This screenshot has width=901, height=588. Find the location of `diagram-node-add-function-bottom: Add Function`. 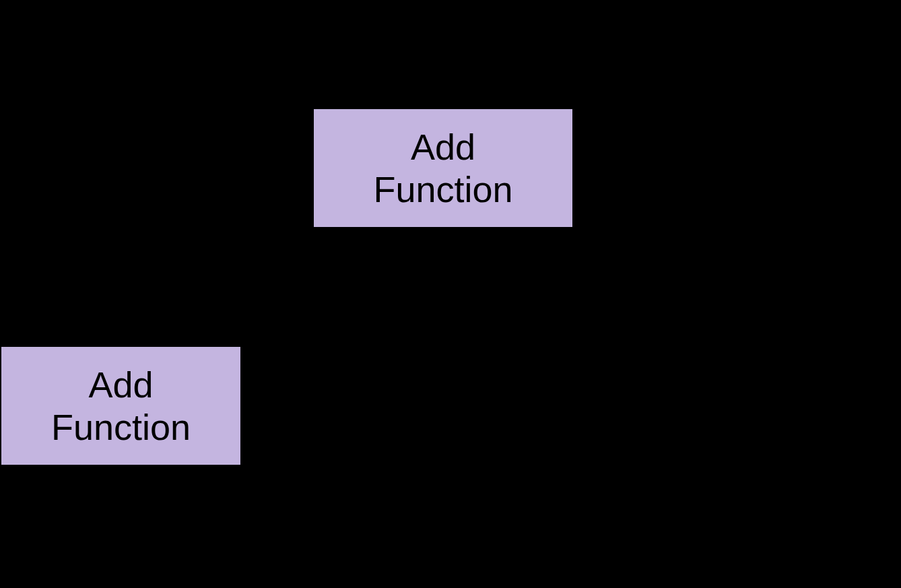

diagram-node-add-function-bottom: Add Function is located at coordinates (121, 405).